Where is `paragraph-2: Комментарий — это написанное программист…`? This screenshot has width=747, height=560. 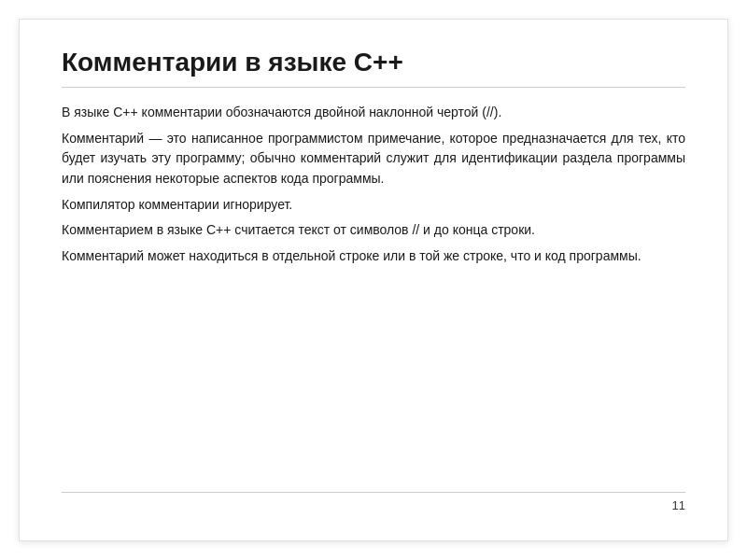
paragraph-2: Комментарий — это написанное программист… is located at coordinates (374, 159).